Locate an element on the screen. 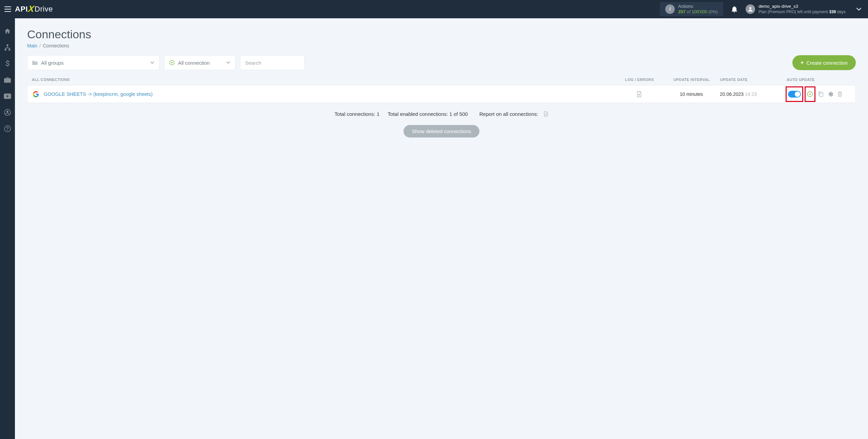  log-button is located at coordinates (639, 94).